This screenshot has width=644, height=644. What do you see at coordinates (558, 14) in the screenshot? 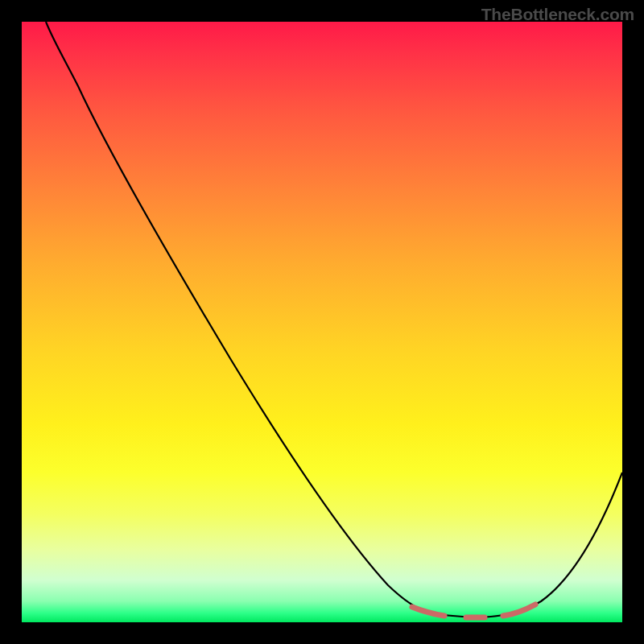
I see `watermark-text: TheBottleneck.com` at bounding box center [558, 14].